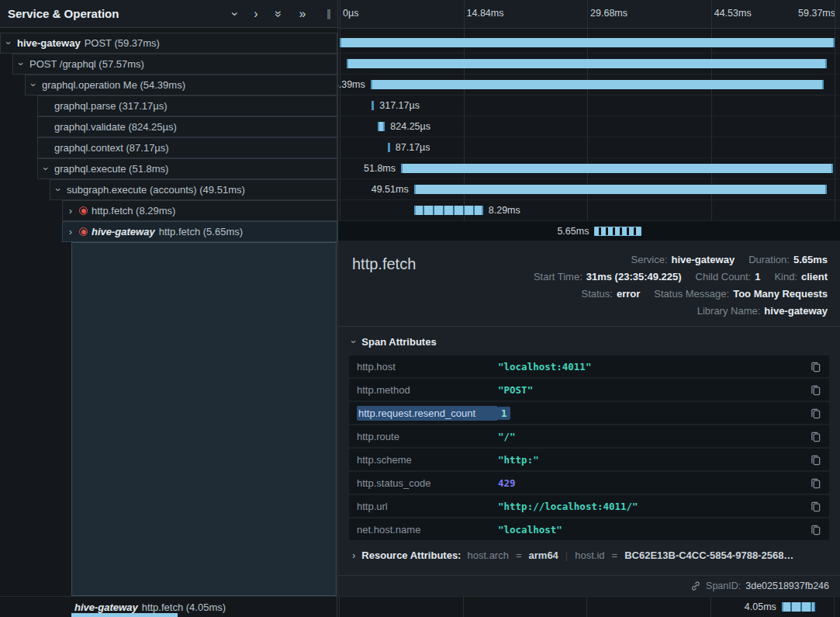  I want to click on tree-row: ›subgraph.execute (accounts) (49.51ms), so click(169, 189).